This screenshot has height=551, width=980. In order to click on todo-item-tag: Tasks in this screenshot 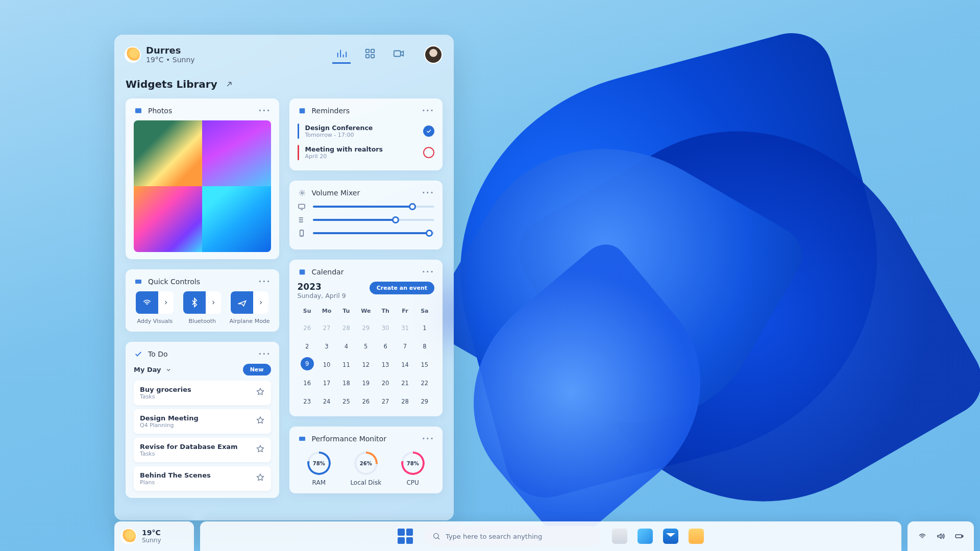, I will do `click(165, 397)`.